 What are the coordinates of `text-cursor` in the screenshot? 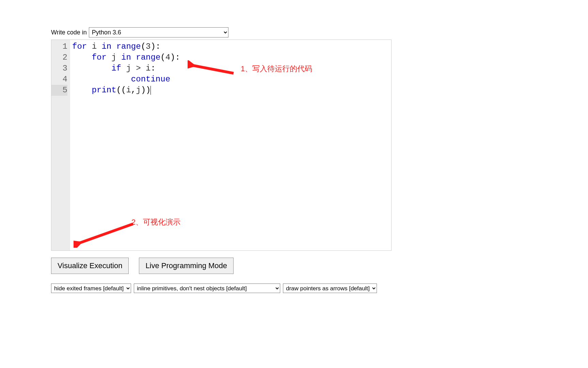 It's located at (150, 90).